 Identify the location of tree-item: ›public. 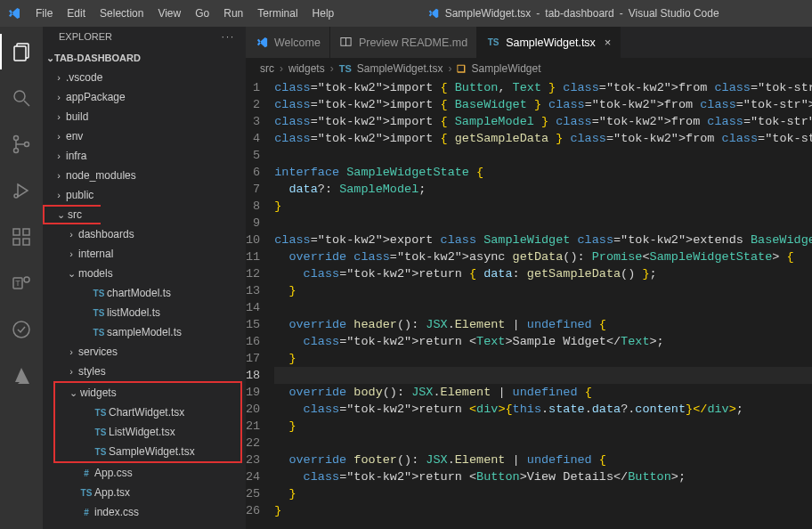
(144, 195).